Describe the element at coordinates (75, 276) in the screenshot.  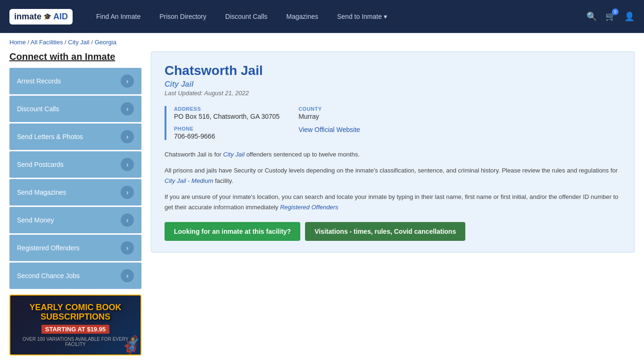
I see `sidebar-item-second-chance-jobs: Second Chance Jobs ›` at that location.